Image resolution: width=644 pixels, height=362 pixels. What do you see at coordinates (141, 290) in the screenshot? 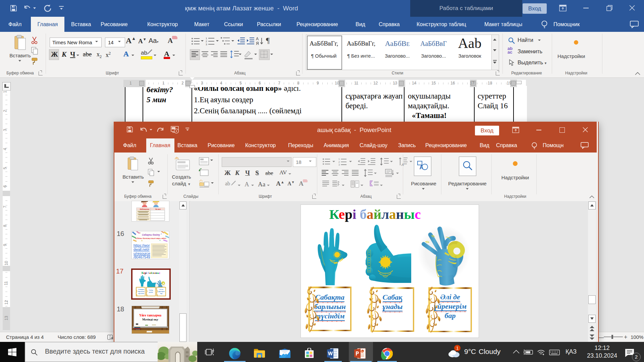
I see `svg-text: Сабақта` at bounding box center [141, 290].